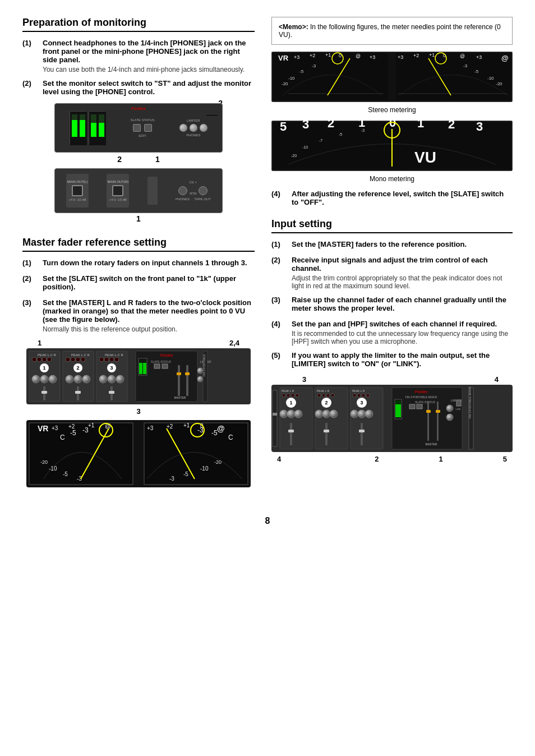  What do you see at coordinates (416, 56) in the screenshot?
I see `svg-text: +2` at bounding box center [416, 56].